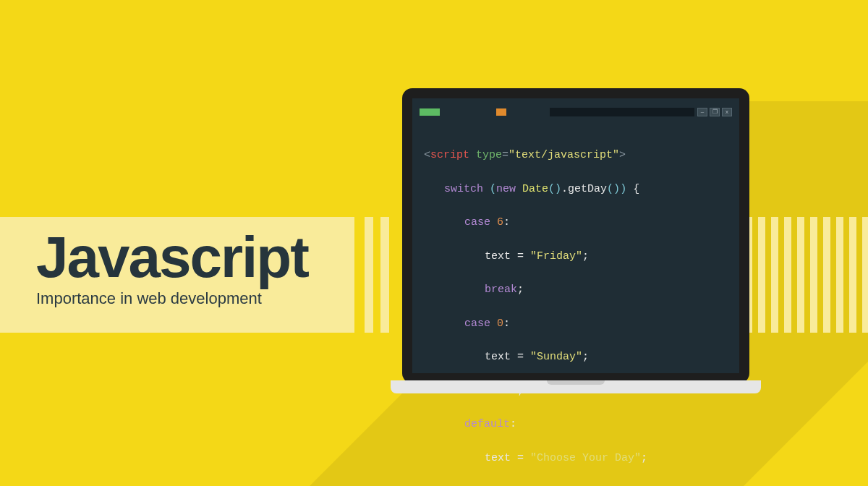 The image size is (868, 486). What do you see at coordinates (564, 189) in the screenshot?
I see `code-token: .` at bounding box center [564, 189].